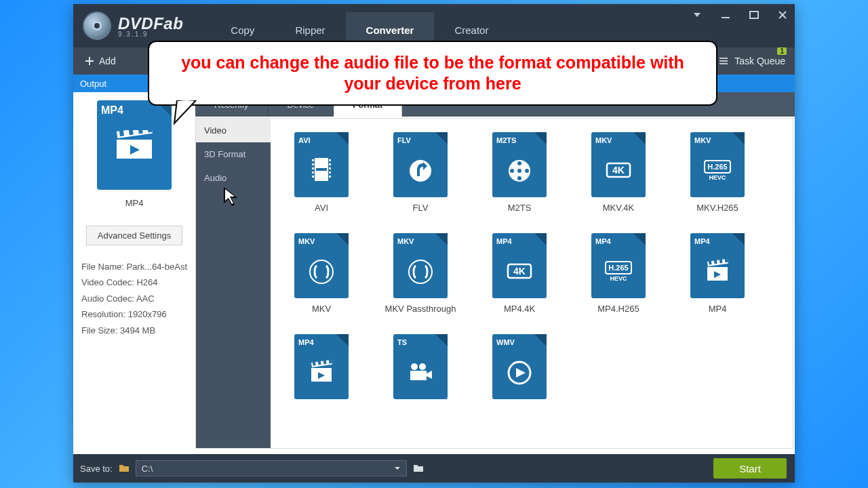 This screenshot has height=488, width=868. Describe the element at coordinates (271, 468) in the screenshot. I see `save-path-select: C:\` at that location.